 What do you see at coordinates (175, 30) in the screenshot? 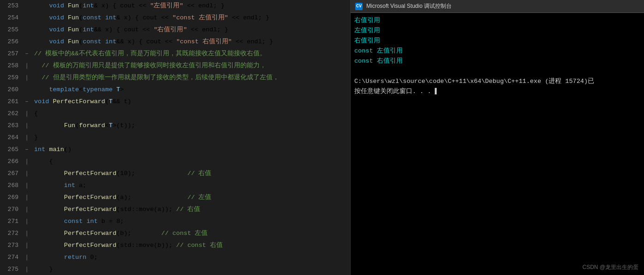
I see `code-line-255: 255 void Fun(int&& x) { cout << "右值引用" <…` at bounding box center [175, 30].